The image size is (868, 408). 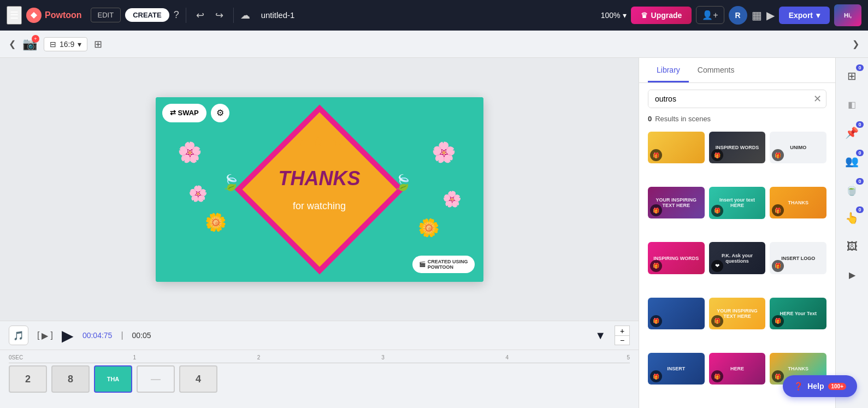 What do you see at coordinates (798, 147) in the screenshot?
I see `library-item: UNIMO 🎁` at bounding box center [798, 147].